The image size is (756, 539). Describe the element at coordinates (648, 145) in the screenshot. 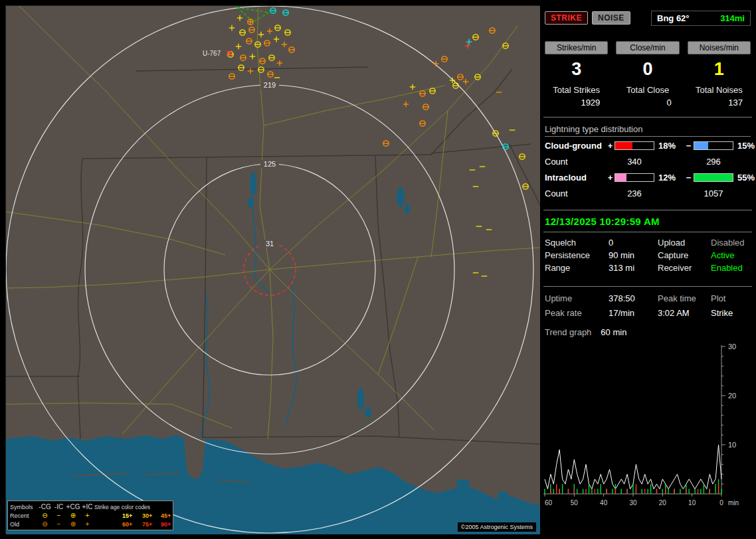

I see `cloud-ground-row: Cloud-ground + 18% − 15%` at that location.